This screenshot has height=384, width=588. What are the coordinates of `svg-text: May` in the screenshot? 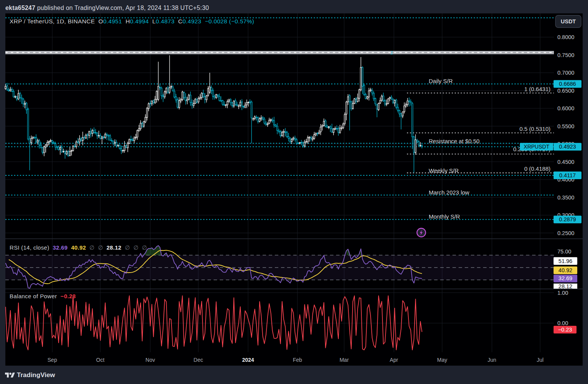 It's located at (442, 360).